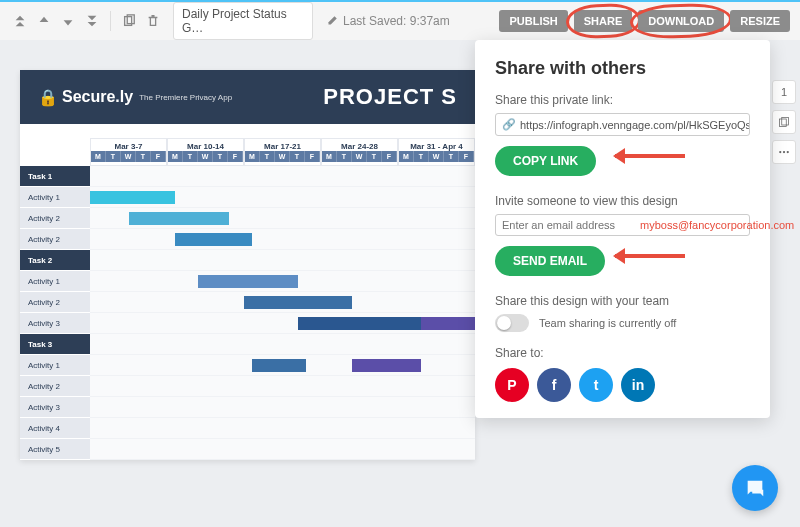 This screenshot has width=800, height=527. I want to click on top-actions: PUBLISH SHARE DOWNLOAD RESIZE, so click(644, 21).